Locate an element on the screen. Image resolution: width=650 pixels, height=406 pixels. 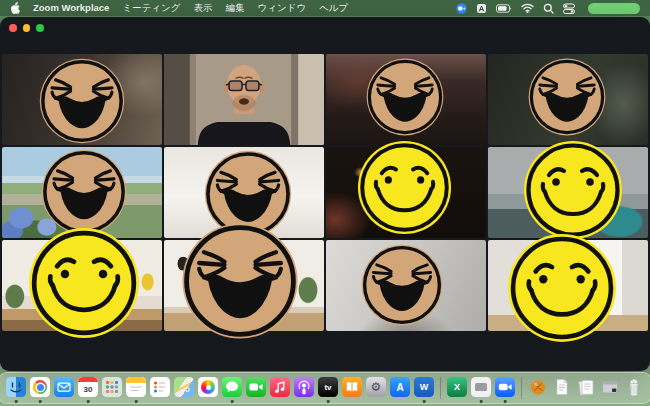
menu-item-3: 編集 is located at coordinates (236, 8).